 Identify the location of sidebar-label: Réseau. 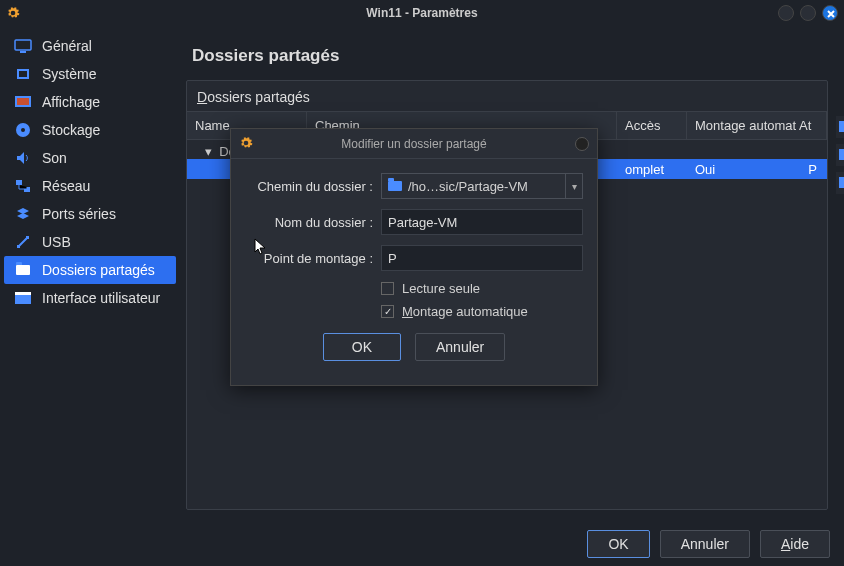
(66, 186).